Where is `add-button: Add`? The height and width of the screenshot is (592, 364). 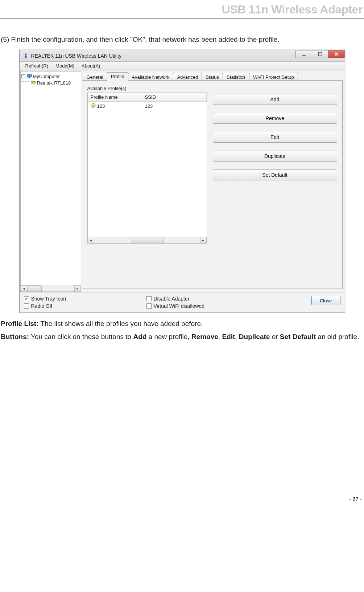
add-button: Add is located at coordinates (275, 99).